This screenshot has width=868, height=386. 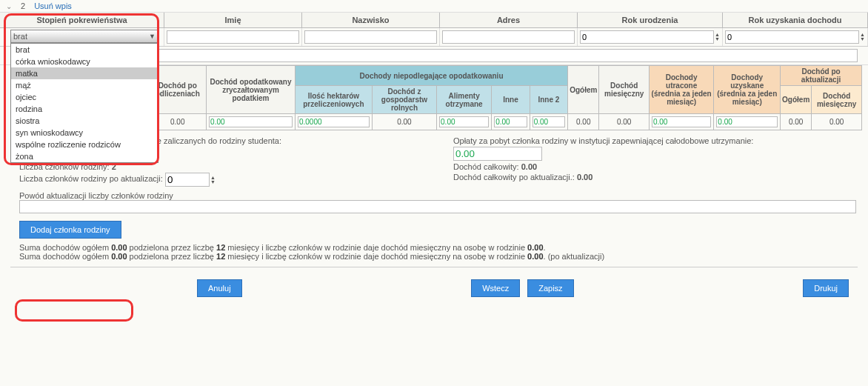 What do you see at coordinates (251, 90) in the screenshot?
I see `col-flat-tax-income: Dochód opodatkowany zryczałtowanym podat…` at bounding box center [251, 90].